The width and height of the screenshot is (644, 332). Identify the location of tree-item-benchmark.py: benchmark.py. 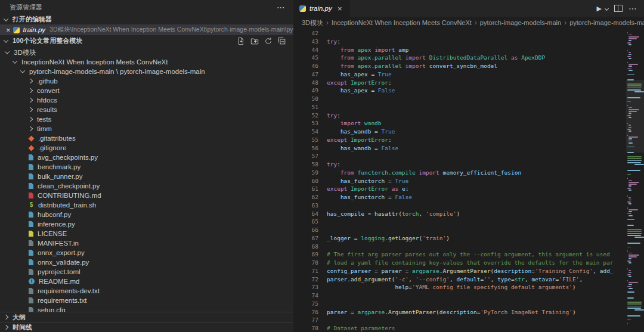
(147, 167).